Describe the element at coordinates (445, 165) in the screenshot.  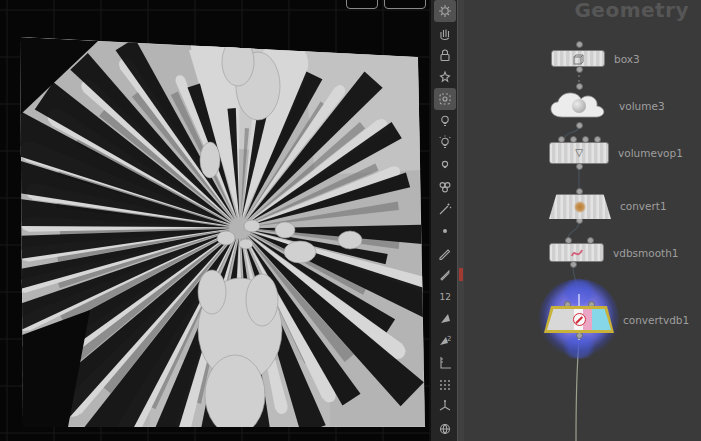
I see `lamp-icon` at that location.